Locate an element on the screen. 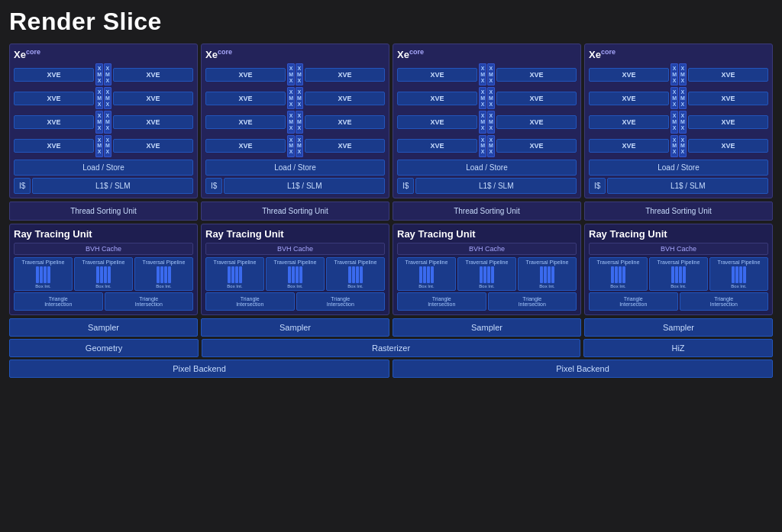 This screenshot has height=532, width=782. xe-label-3: Xecore is located at coordinates (487, 54).